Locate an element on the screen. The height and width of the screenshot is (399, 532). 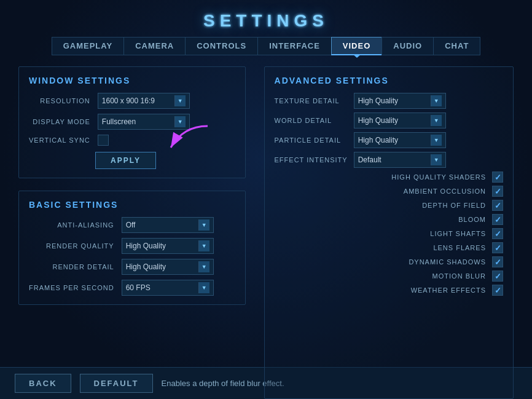
display-mode-dropdown: Fullscreen ▼ is located at coordinates (144, 122).